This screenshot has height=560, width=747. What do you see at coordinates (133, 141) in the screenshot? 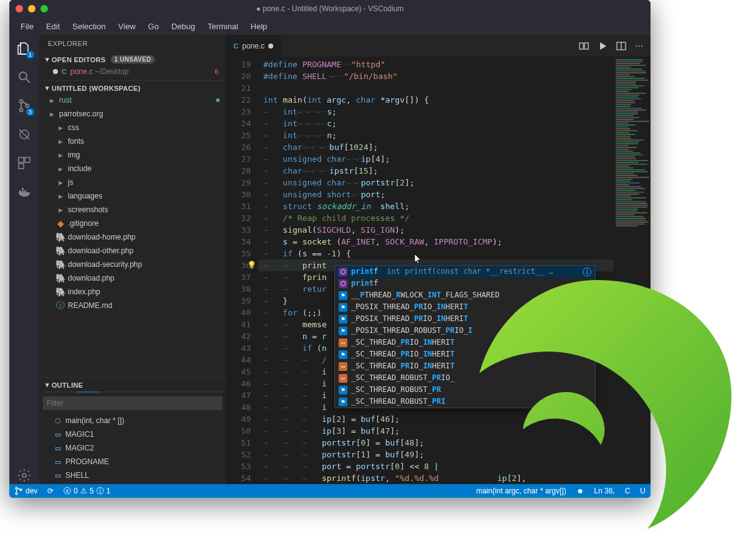
I see `folder-item: ▸fonts` at bounding box center [133, 141].